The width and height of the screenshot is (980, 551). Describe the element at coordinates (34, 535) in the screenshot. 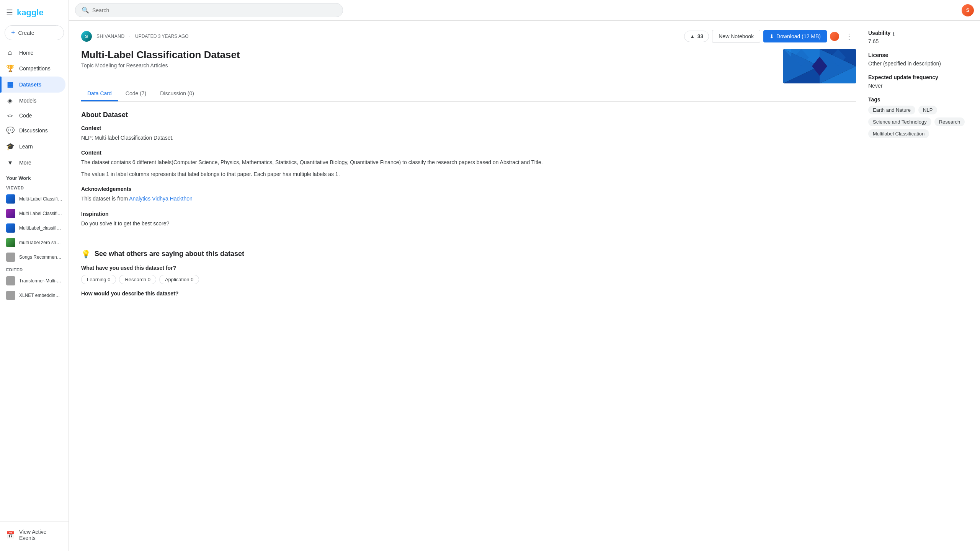

I see `sidebar-bottom: 📅 View Active Events` at that location.